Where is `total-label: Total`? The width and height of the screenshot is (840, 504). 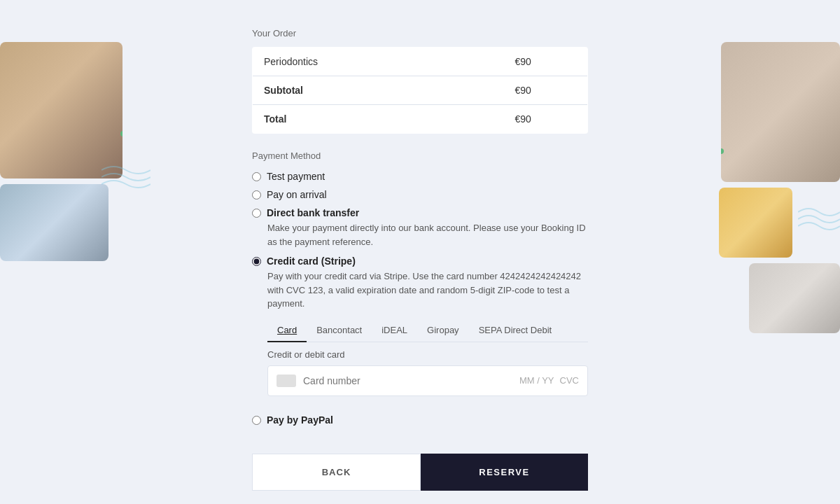
total-label: Total is located at coordinates (378, 119).